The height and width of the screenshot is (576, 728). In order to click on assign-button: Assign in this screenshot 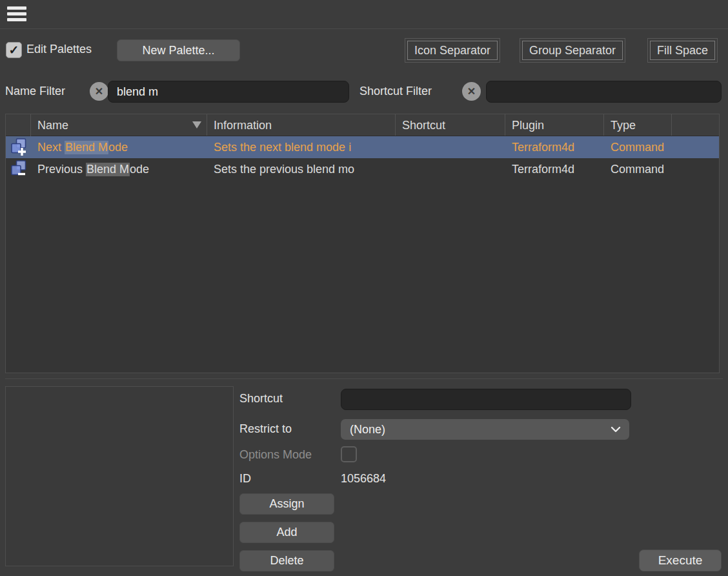, I will do `click(287, 504)`.